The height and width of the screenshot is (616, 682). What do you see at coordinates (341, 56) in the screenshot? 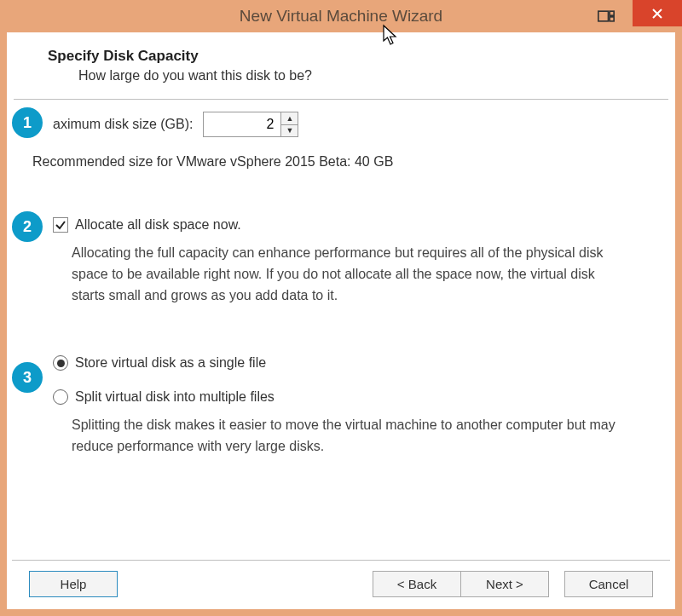
I see `page-title: Specify Disk Capacity` at bounding box center [341, 56].